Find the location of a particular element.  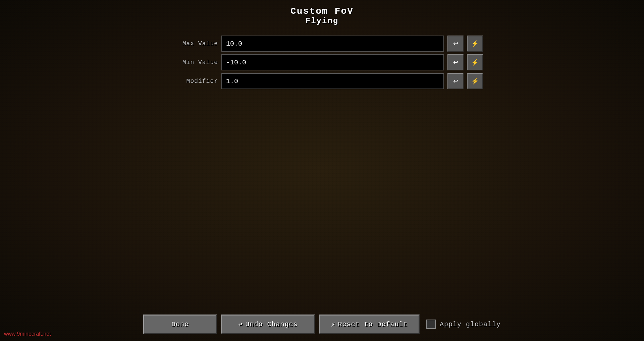

max-value-label: Max Value is located at coordinates (190, 44).